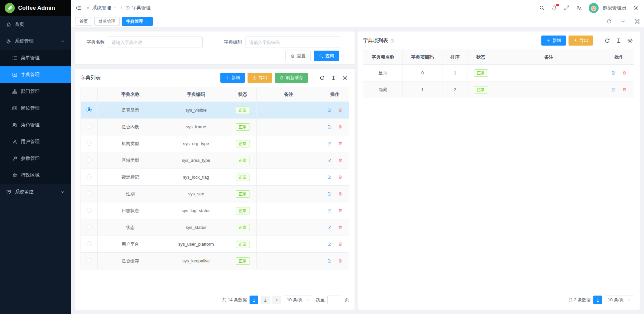 Image resolution: width=644 pixels, height=314 pixels. Describe the element at coordinates (215, 110) in the screenshot. I see `table-row: 是否显示 sys_visible 正常` at that location.